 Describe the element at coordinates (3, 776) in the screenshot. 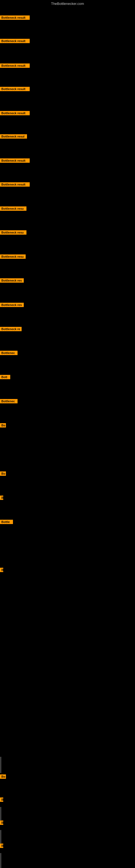

I see `bottleneck-result-badge-small: Bo` at that location.